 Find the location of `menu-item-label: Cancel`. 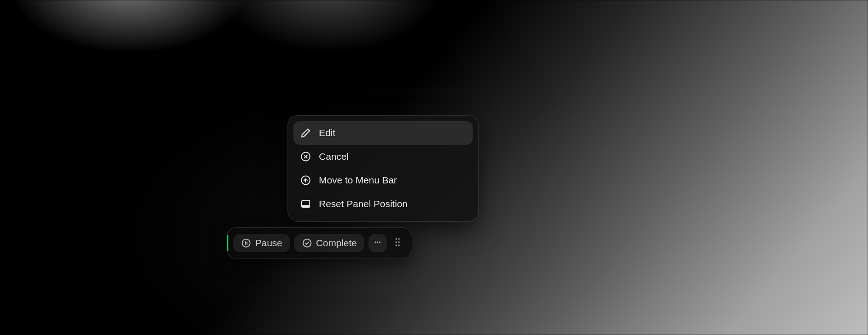

menu-item-label: Cancel is located at coordinates (334, 157).